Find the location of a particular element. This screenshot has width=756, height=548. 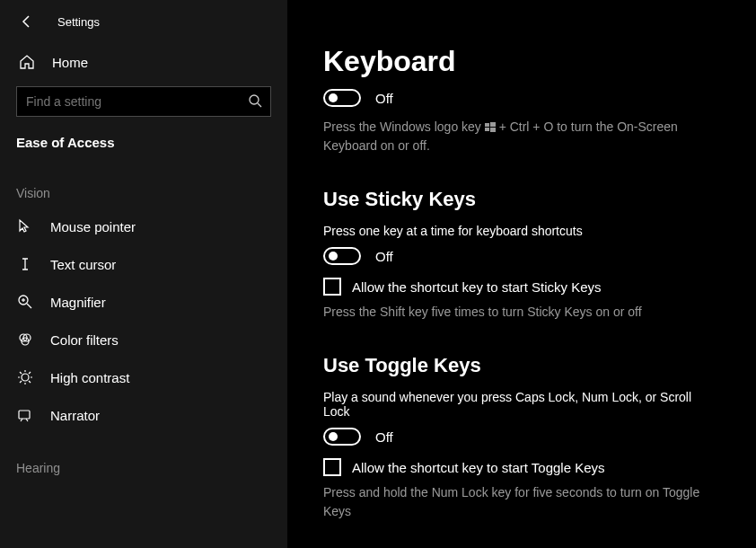

text-cursor-icon is located at coordinates (25, 264).